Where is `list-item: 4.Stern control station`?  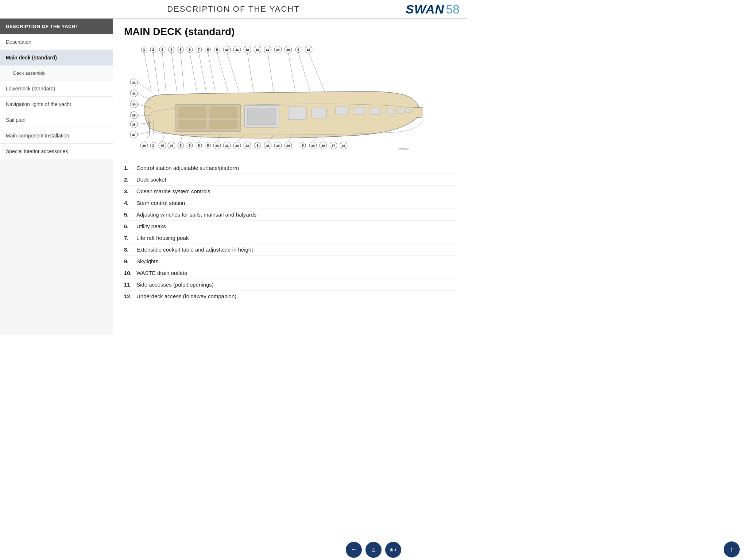 list-item: 4.Stern control station is located at coordinates (290, 203).